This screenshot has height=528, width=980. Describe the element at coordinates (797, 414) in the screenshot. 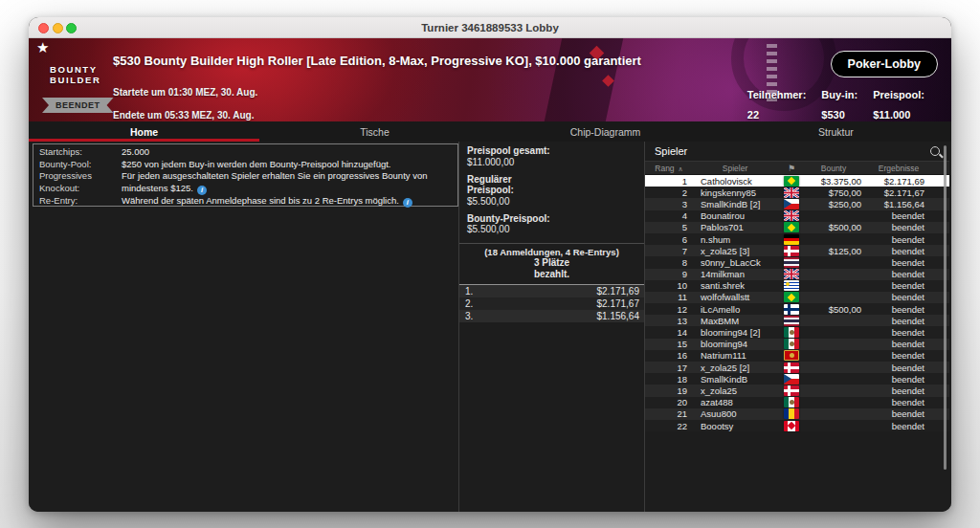

I see `player-row: 21Asuu800beendet` at that location.